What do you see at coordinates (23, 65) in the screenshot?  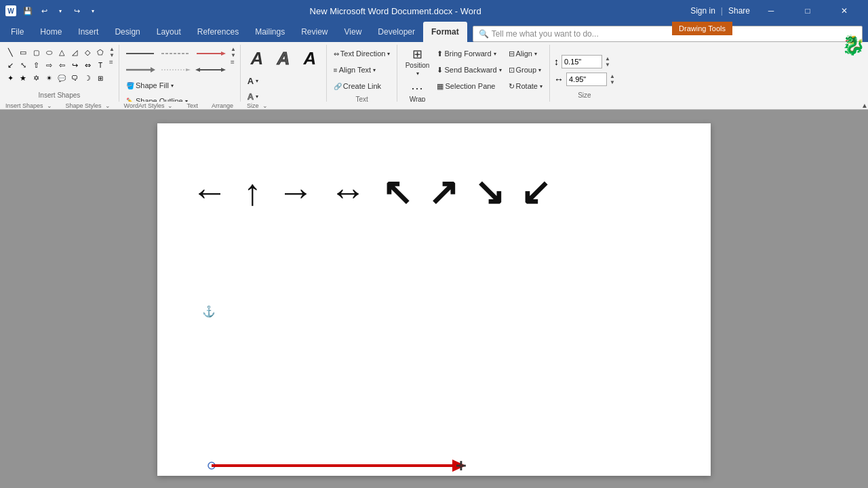 I see `shape-arrow-2: ⤡` at bounding box center [23, 65].